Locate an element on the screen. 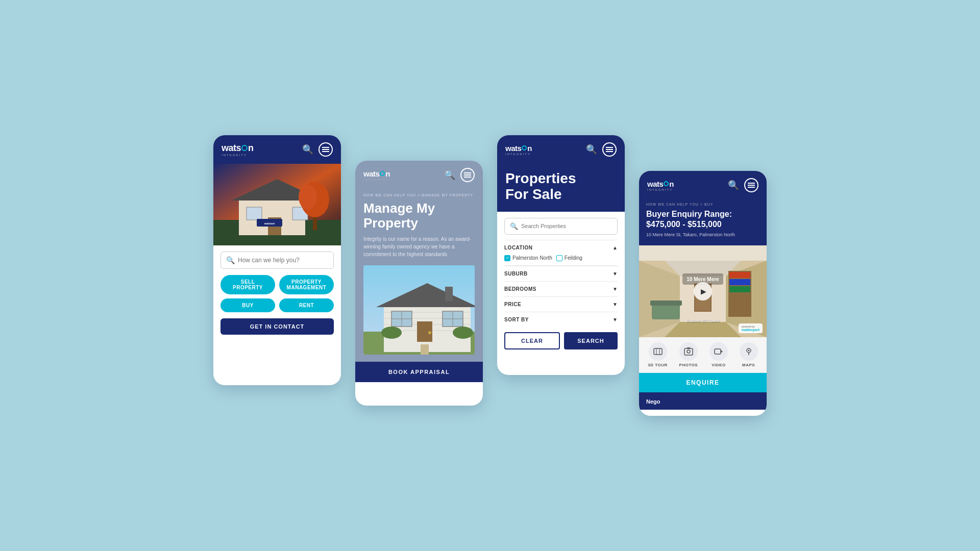 Image resolution: width=980 pixels, height=551 pixels. menu3-icon is located at coordinates (609, 149).